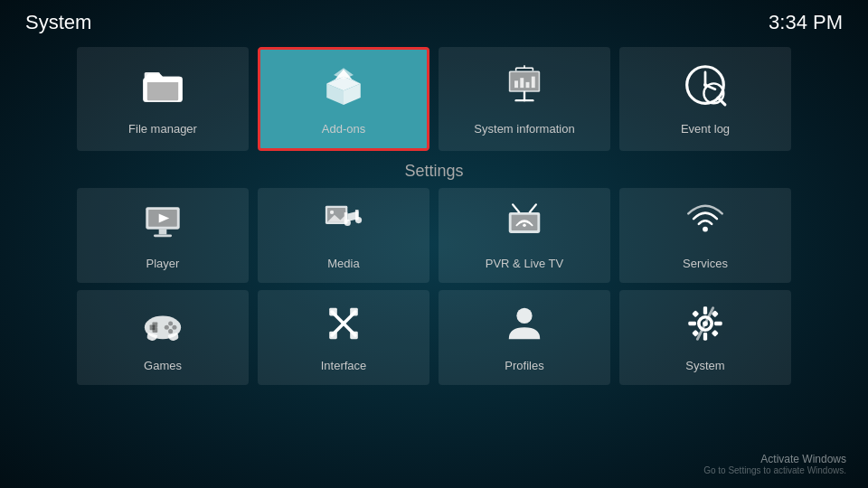 This screenshot has height=488, width=868. Describe the element at coordinates (344, 226) in the screenshot. I see `media-icon` at that location.